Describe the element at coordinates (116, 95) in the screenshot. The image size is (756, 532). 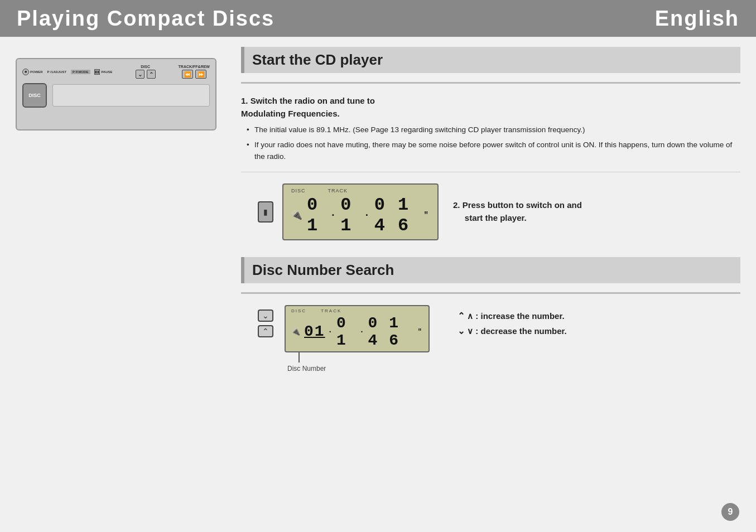
I see `device-middle-row: DISC` at that location.